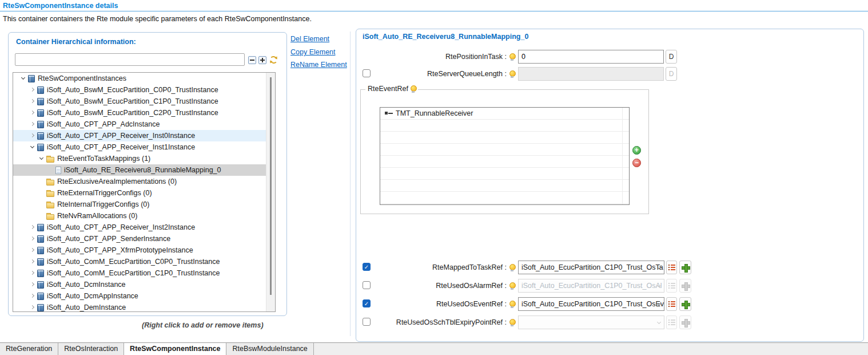  I want to click on tree-item: RteNvRamAllocations (0), so click(140, 216).